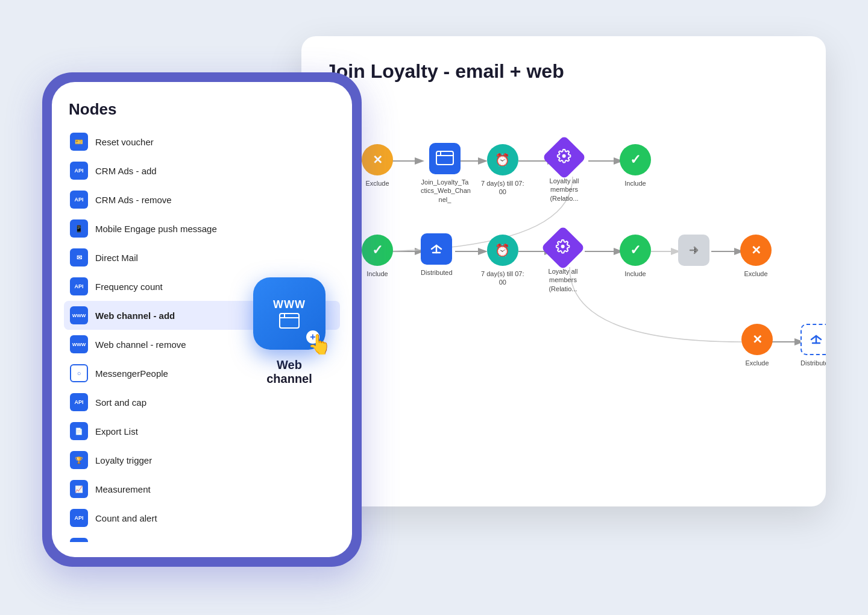 The image size is (868, 615). What do you see at coordinates (377, 274) in the screenshot?
I see `include2-label: Include` at bounding box center [377, 274].